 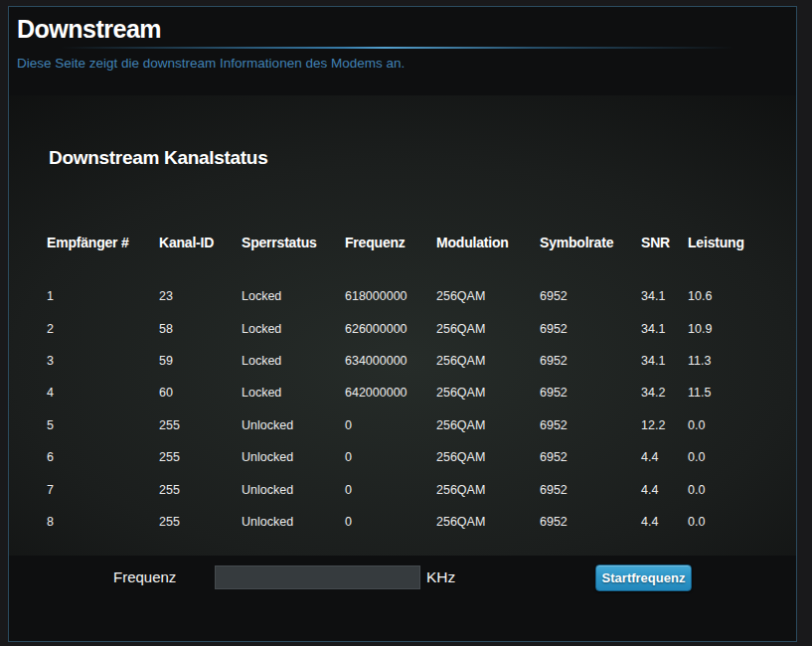 What do you see at coordinates (391, 296) in the screenshot?
I see `table-cell: 618000000` at bounding box center [391, 296].